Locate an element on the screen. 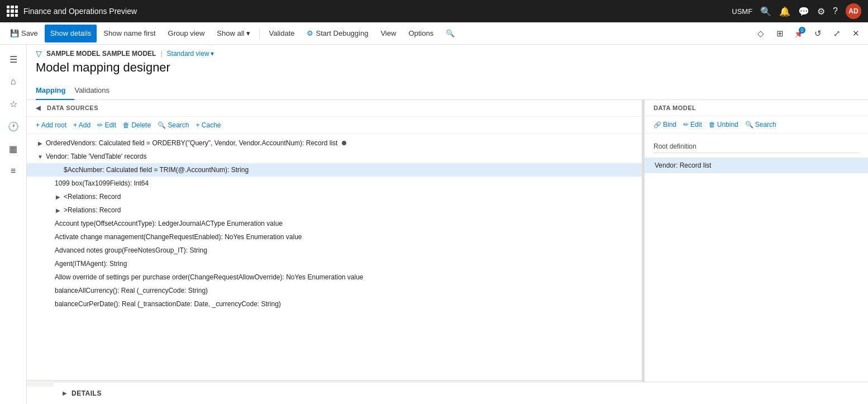 This screenshot has width=868, height=404. show-all-button: Show all ▾ is located at coordinates (233, 34).